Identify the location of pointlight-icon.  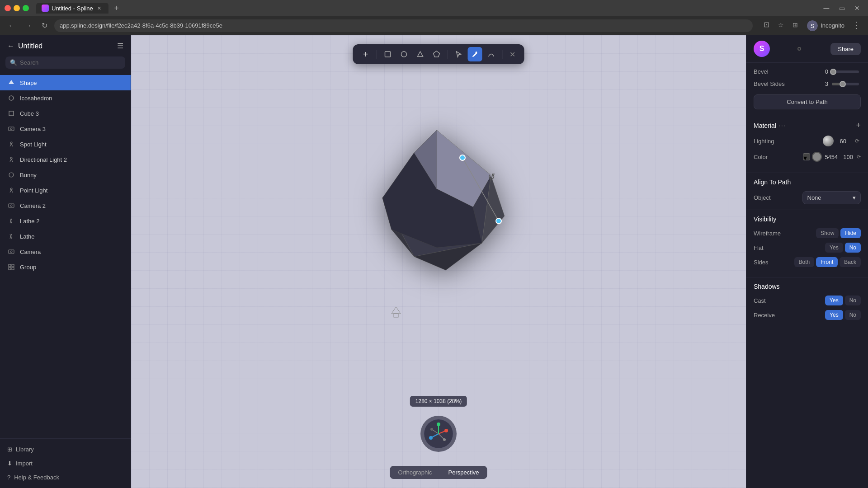
(11, 190).